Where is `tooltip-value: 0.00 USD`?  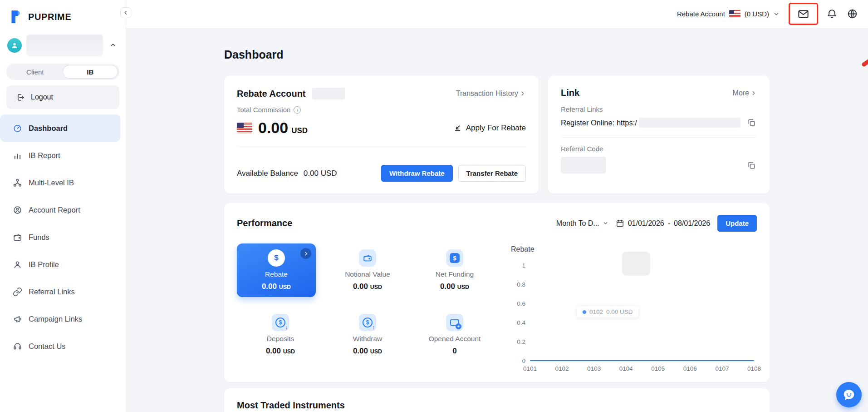
tooltip-value: 0.00 USD is located at coordinates (620, 312).